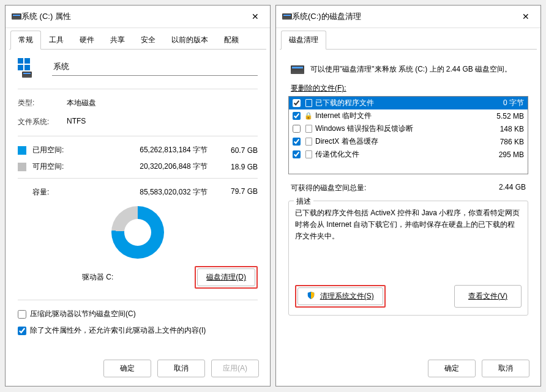  What do you see at coordinates (24, 64) in the screenshot?
I see `windows-icon` at bounding box center [24, 64].